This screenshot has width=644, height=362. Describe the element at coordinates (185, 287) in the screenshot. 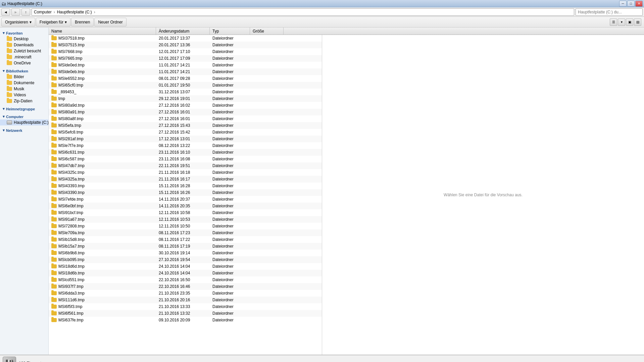

I see `table-row: MSI937f7.tmp 22.10.2016 16:46 Dateiordne…` at that location.